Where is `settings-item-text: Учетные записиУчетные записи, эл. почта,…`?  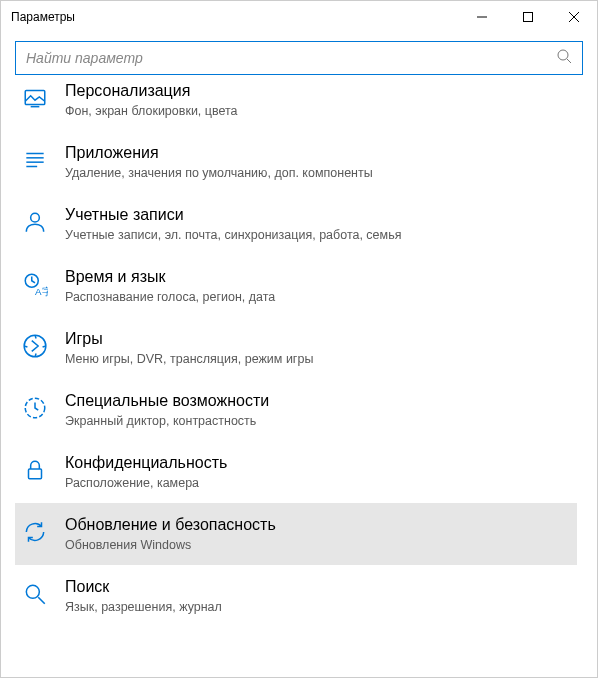
settings-item-text: Учетные записиУчетные записи, эл. почта,… is located at coordinates (233, 224).